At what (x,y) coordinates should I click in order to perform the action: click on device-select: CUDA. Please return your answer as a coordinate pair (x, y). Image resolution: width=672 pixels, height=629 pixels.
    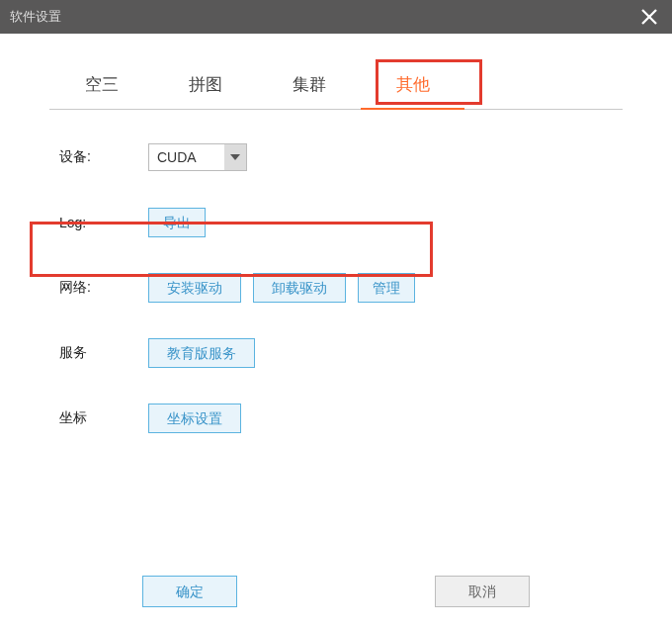
    Looking at the image, I should click on (198, 157).